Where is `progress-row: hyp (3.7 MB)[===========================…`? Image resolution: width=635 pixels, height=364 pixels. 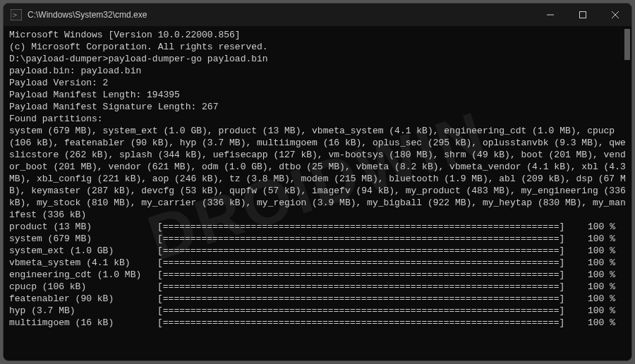
progress-row: hyp (3.7 MB)[===========================… is located at coordinates (318, 310).